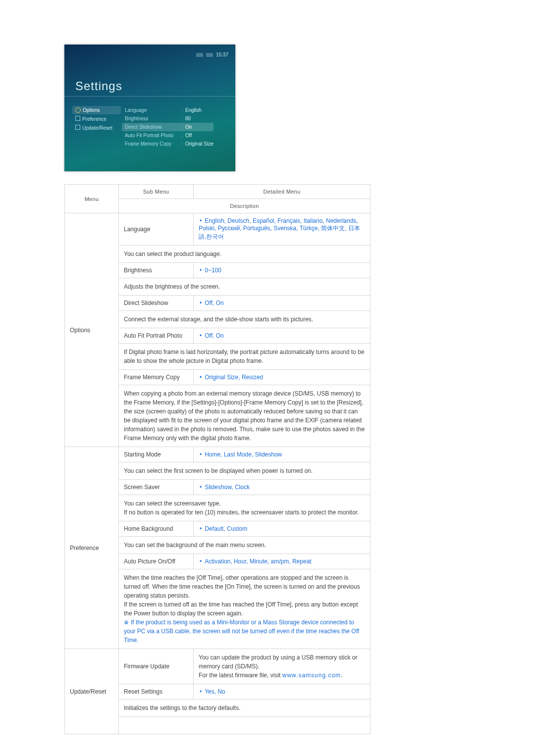  Describe the element at coordinates (157, 377) in the screenshot. I see `sub-framecopy: Frame Memory Copy` at that location.